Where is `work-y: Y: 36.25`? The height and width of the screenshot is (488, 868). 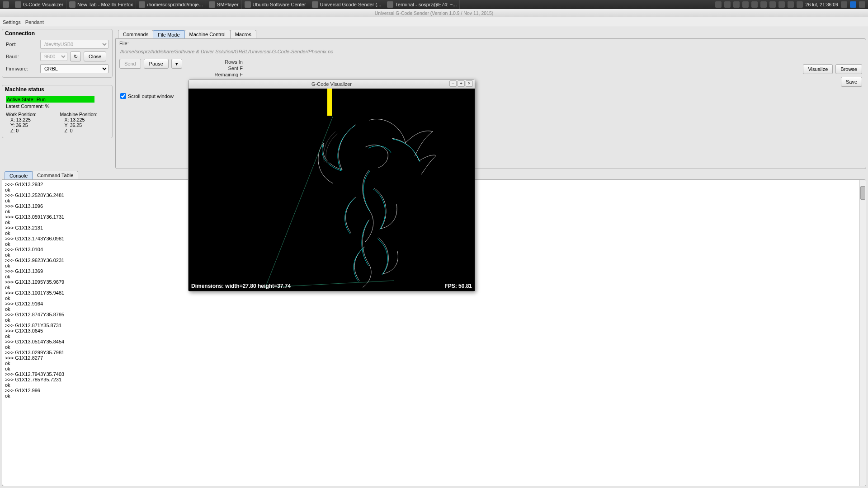 work-y: Y: 36.25 is located at coordinates (30, 125).